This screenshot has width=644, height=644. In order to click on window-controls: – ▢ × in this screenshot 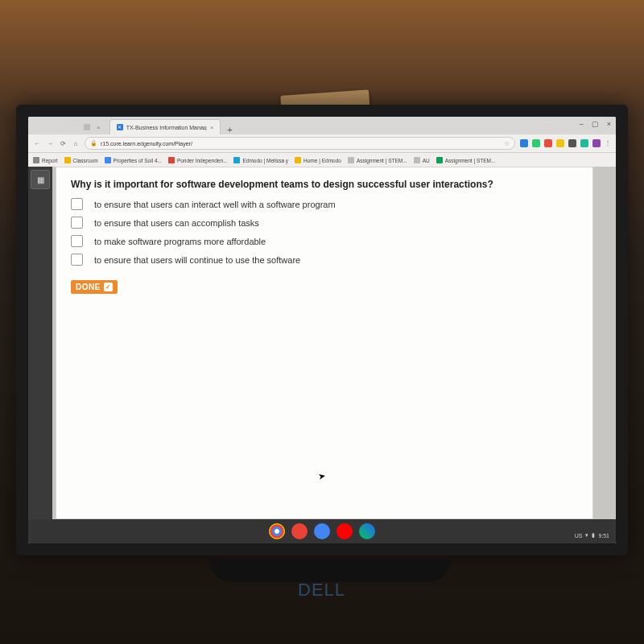, I will do `click(596, 124)`.